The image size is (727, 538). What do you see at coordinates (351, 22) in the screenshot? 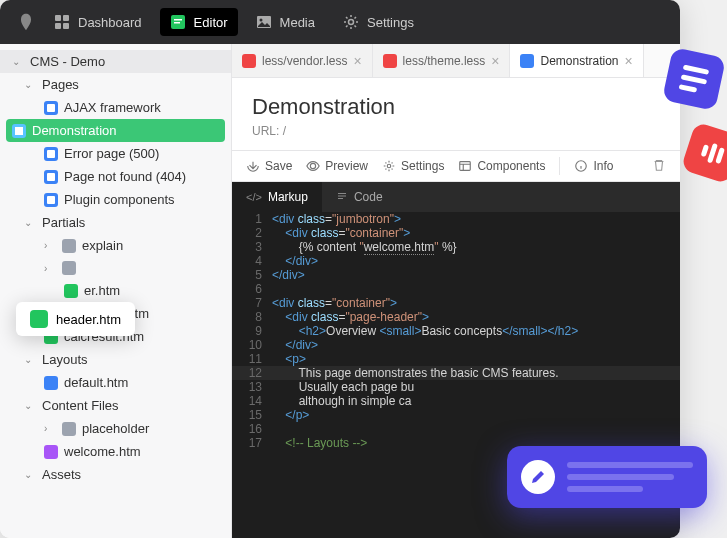
I see `settings-icon` at bounding box center [351, 22].